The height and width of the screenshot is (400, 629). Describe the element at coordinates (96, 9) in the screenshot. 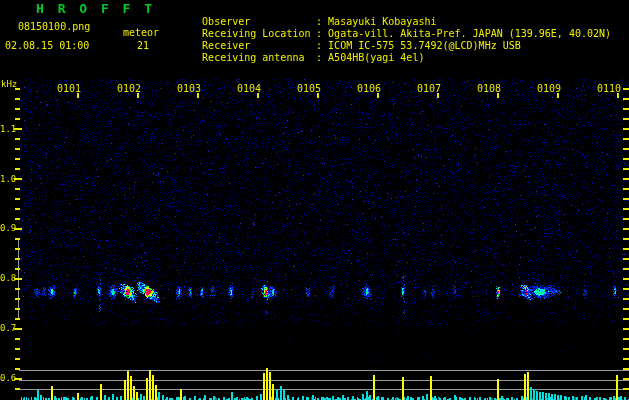

I see `app-title: H R O F F T` at that location.